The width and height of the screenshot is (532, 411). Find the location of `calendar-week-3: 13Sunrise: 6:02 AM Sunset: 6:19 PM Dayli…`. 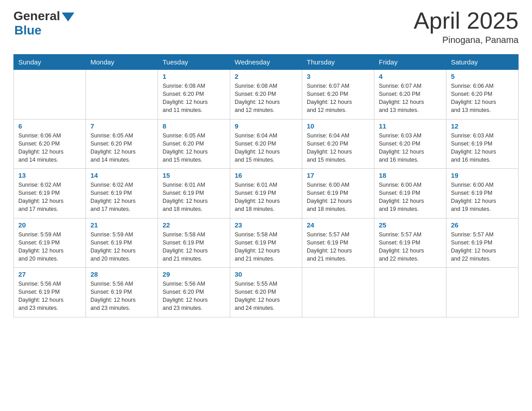

calendar-week-3: 13Sunrise: 6:02 AM Sunset: 6:19 PM Dayli… is located at coordinates (266, 193).